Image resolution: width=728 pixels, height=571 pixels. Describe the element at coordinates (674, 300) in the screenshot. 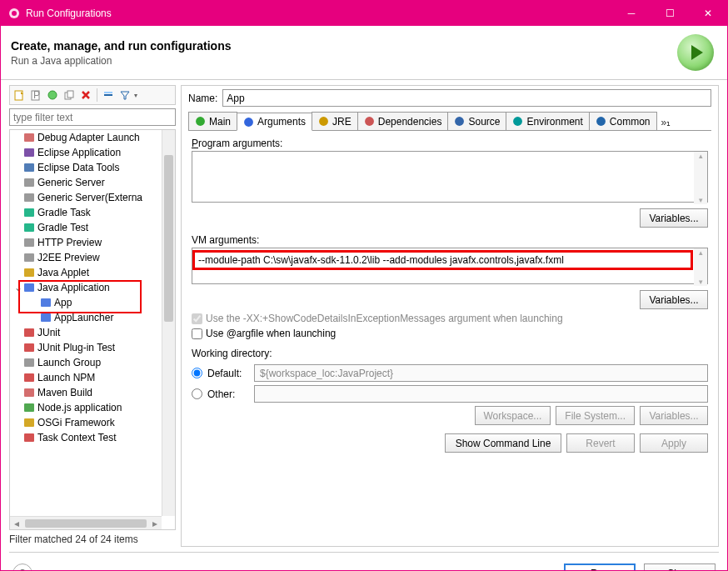

I see `vm-variables-button: Variables...` at that location.